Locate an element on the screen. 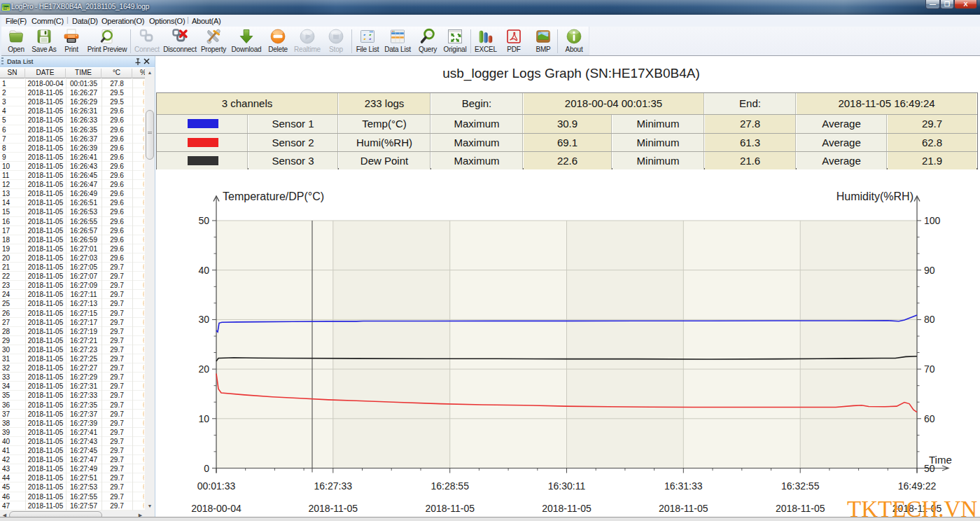 This screenshot has height=521, width=980. svg-text: log is located at coordinates (6, 8).